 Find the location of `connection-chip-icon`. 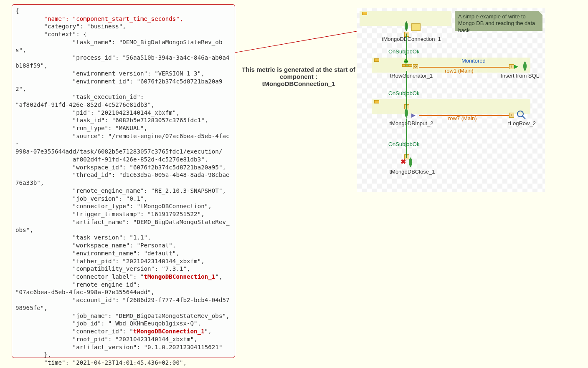

connection-chip-icon is located at coordinates (416, 27).